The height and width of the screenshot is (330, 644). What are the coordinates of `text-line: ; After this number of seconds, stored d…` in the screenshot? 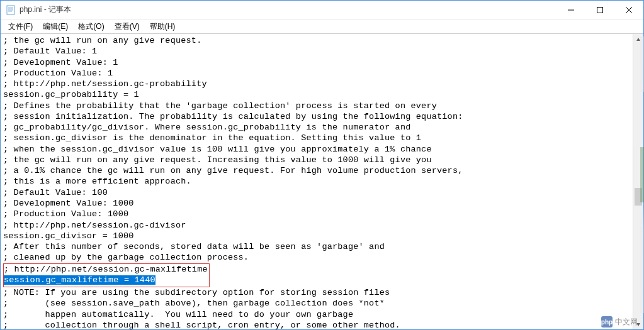 It's located at (317, 246).